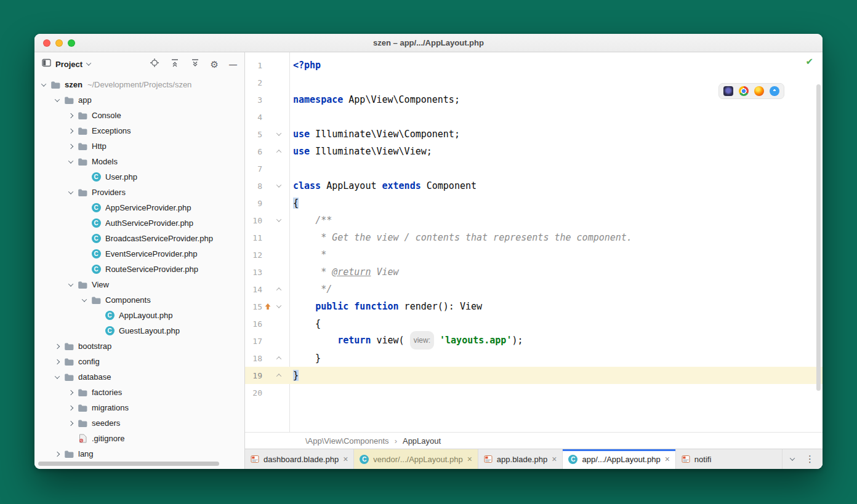 The height and width of the screenshot is (504, 857). What do you see at coordinates (428, 43) in the screenshot?
I see `titlebar: szen – app/.../AppLayout.php` at bounding box center [428, 43].